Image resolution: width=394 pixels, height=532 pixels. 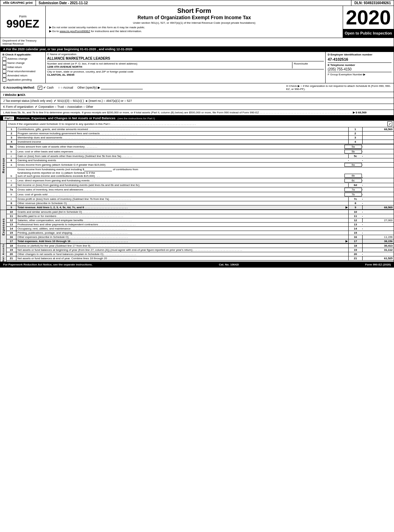 I want to click on line-6c-value, so click(x=378, y=181).